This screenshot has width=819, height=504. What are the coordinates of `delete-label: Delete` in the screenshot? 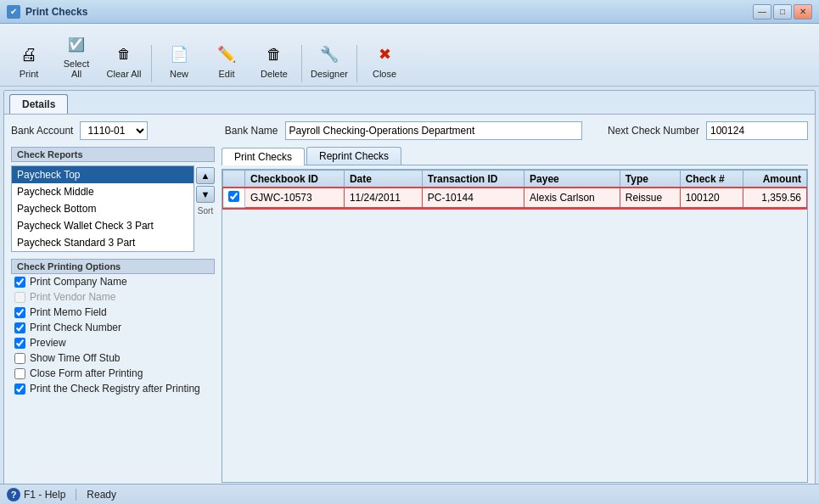 It's located at (274, 74).